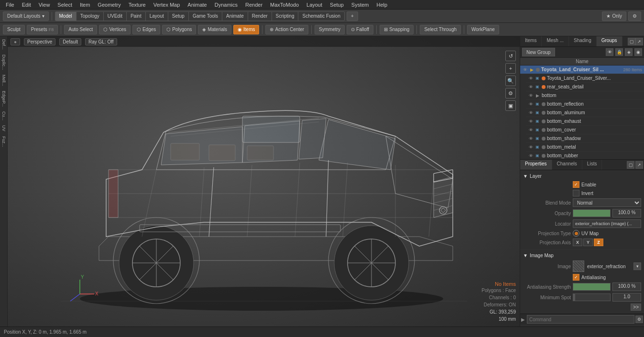 The width and height of the screenshot is (644, 337). Describe the element at coordinates (636, 307) in the screenshot. I see `expand-properties-button: >>` at that location.